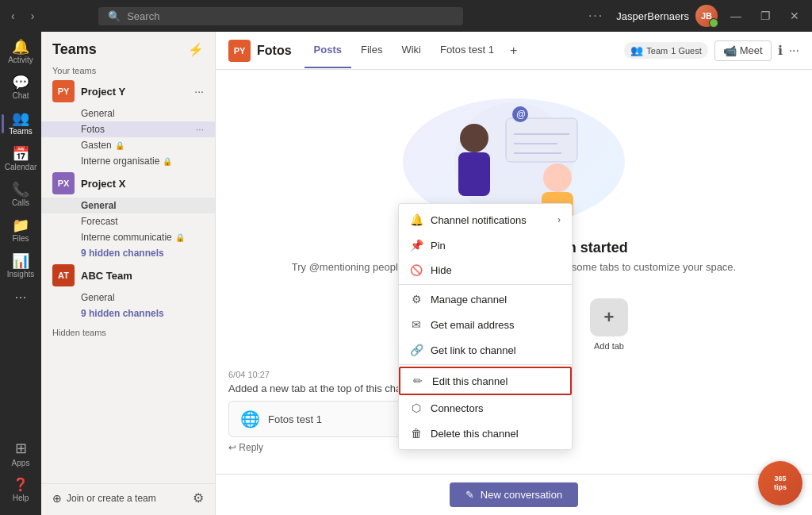 This screenshot has width=812, height=515. Describe the element at coordinates (111, 498) in the screenshot. I see `join-team-label: Join or create a team` at that location.